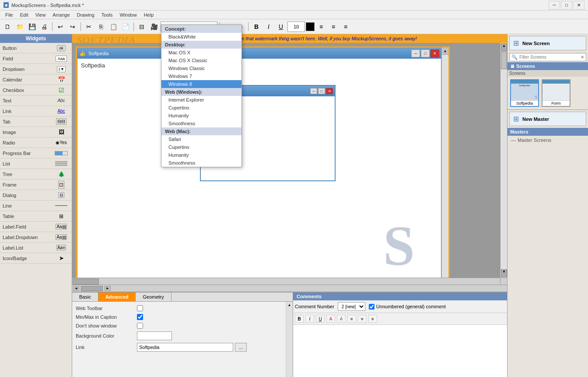 Image resolution: width=588 pixels, height=377 pixels. What do you see at coordinates (107, 15) in the screenshot?
I see `menu-tools: Tools` at bounding box center [107, 15].